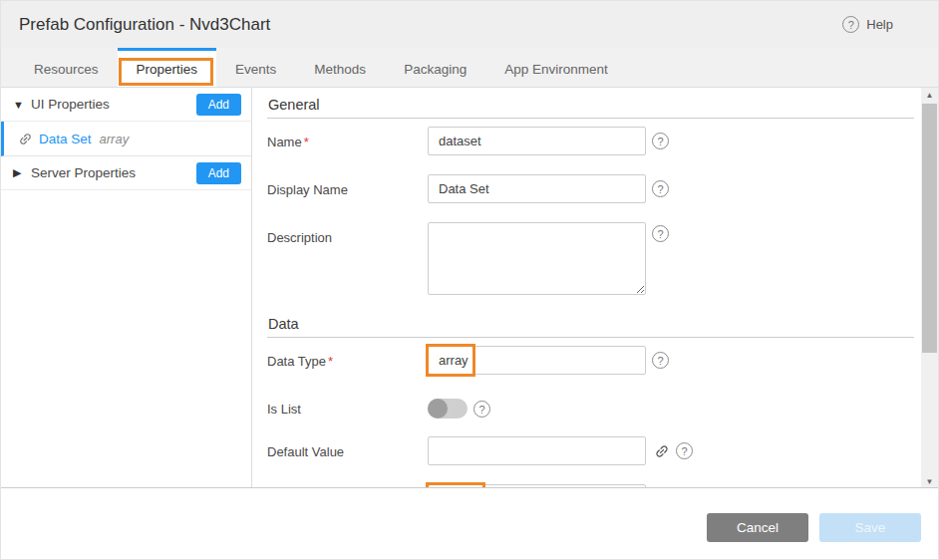  What do you see at coordinates (126, 173) in the screenshot?
I see `sidebar-group-server-properties: ▶ Server Properties Add` at bounding box center [126, 173].